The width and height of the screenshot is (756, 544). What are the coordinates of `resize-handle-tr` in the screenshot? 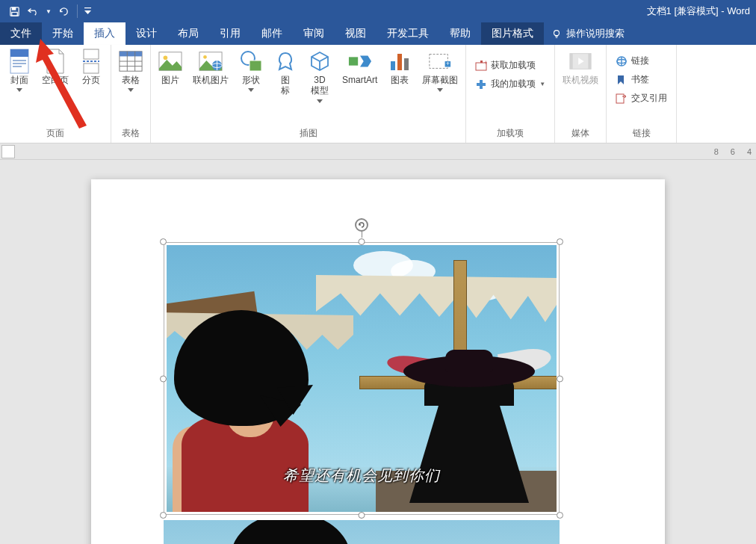 It's located at (560, 242).